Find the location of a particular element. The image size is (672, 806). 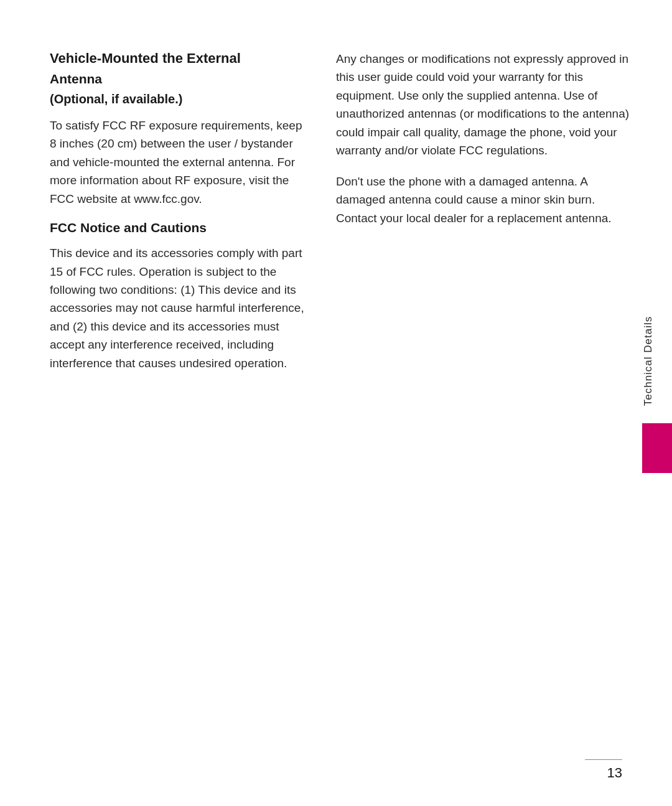

vehicle-body-text: To satisfy FCC RF exposure requirements,… is located at coordinates (180, 162).